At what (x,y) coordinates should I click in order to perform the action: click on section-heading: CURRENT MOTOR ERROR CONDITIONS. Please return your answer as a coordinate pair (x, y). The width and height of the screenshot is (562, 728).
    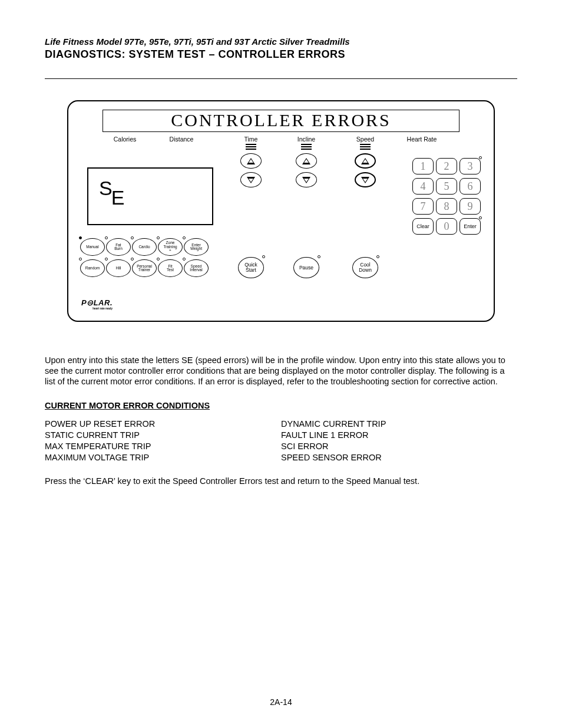
    Looking at the image, I should click on (281, 406).